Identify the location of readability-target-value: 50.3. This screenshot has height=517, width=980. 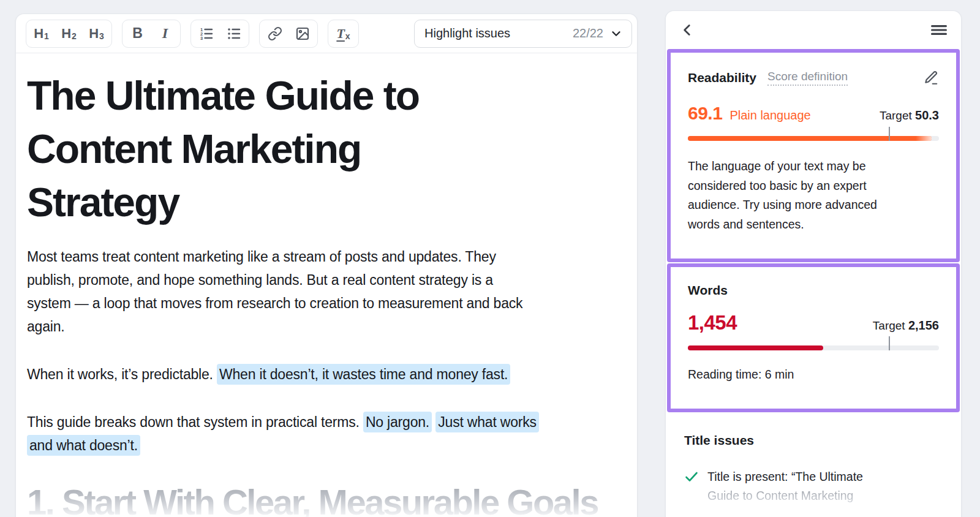
(927, 115).